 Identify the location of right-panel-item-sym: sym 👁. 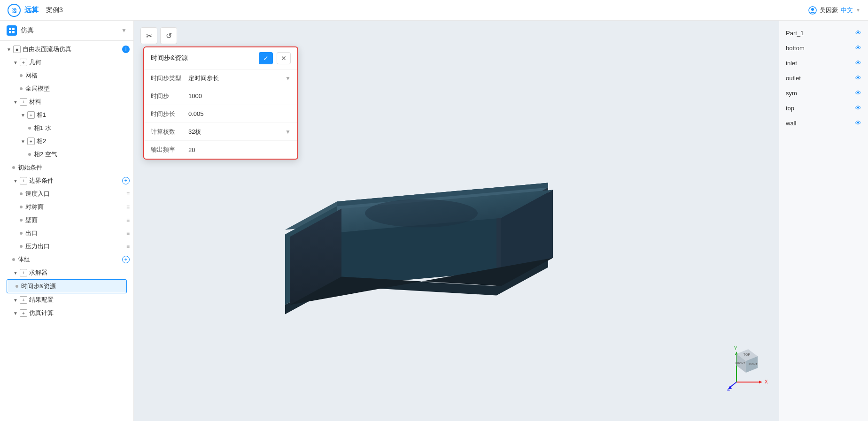
(824, 93).